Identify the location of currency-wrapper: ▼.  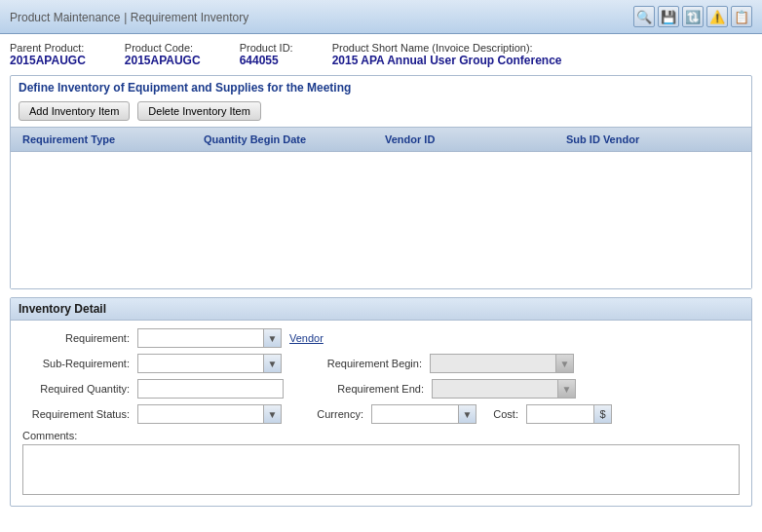
(424, 414).